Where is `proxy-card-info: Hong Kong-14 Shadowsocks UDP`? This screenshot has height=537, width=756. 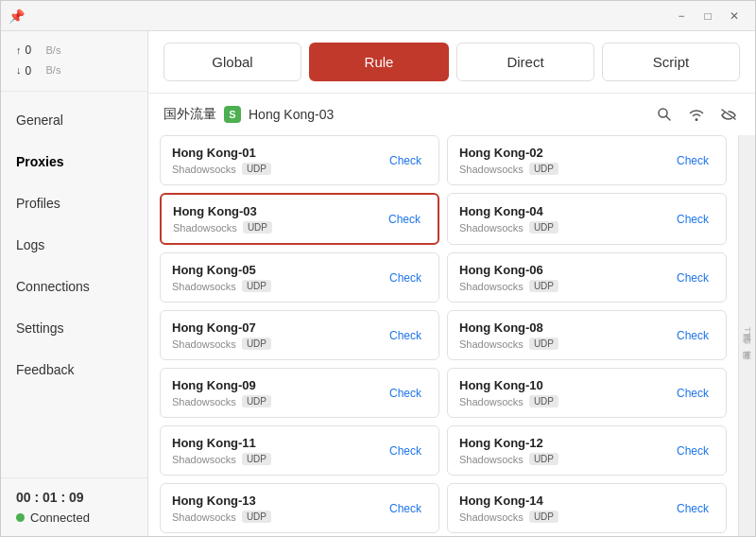 proxy-card-info: Hong Kong-14 Shadowsocks UDP is located at coordinates (565, 509).